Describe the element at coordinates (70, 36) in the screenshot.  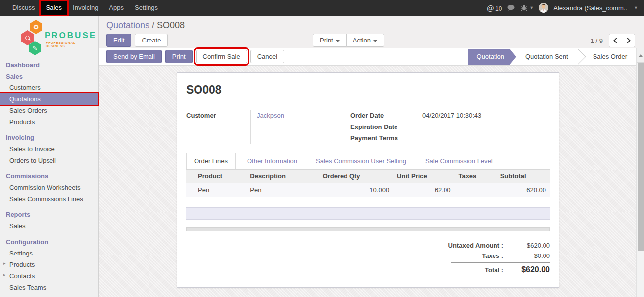
I see `logo-name: PROBUSE` at that location.